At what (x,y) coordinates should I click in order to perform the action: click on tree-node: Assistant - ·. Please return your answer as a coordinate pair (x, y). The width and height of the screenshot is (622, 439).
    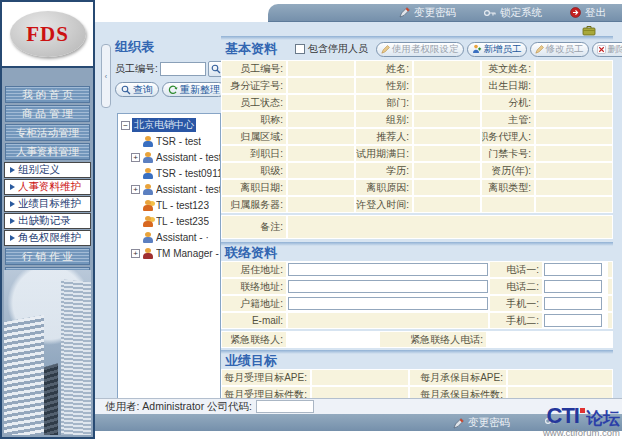
    Looking at the image, I should click on (176, 237).